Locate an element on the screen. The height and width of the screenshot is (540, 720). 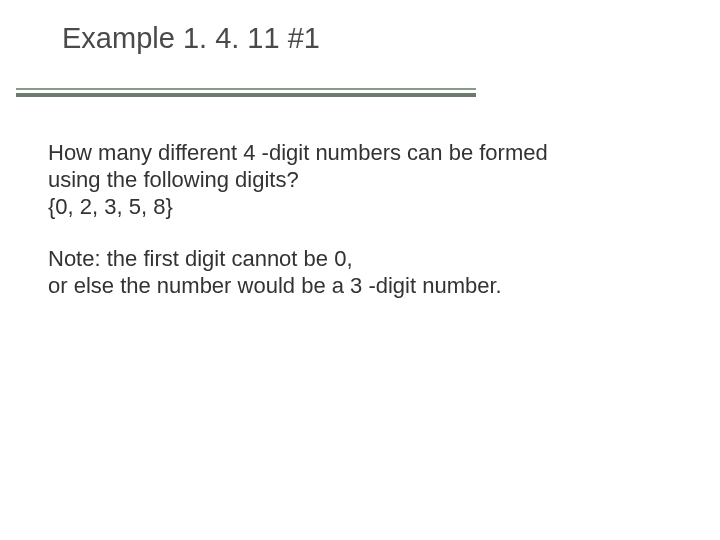
body-line: using the following digits? is located at coordinates (354, 180).